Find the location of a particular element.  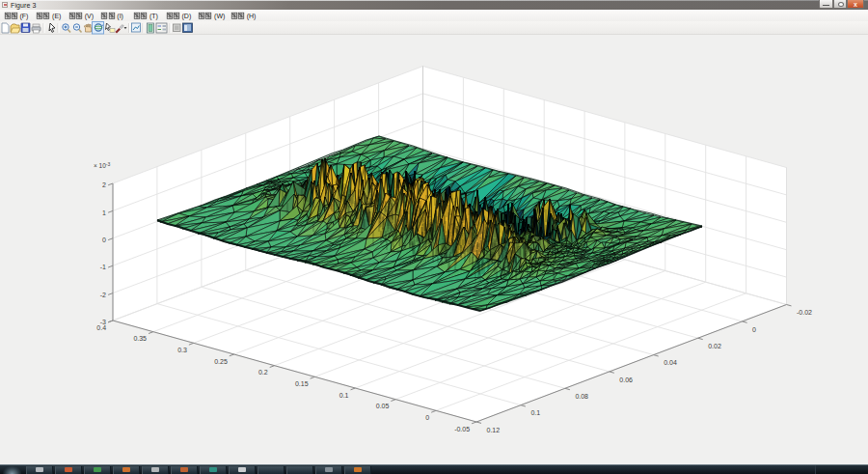

svg-text: 0.15 is located at coordinates (302, 384).